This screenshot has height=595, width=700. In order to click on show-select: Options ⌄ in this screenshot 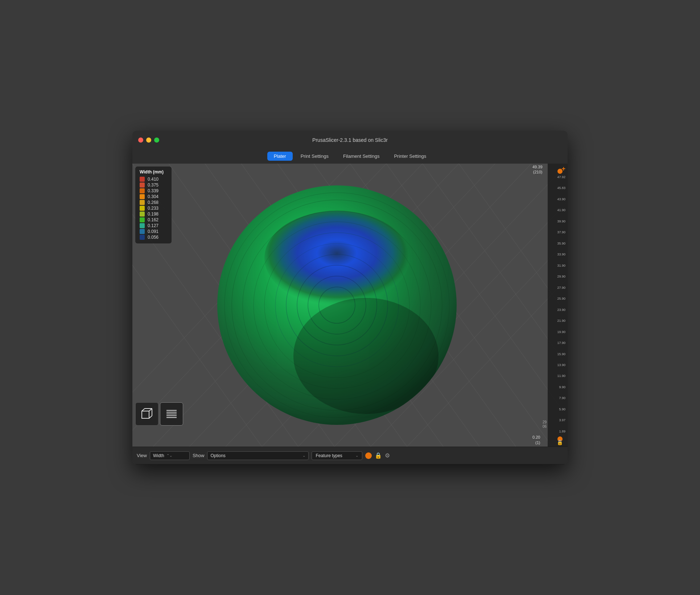, I will do `click(258, 456)`.